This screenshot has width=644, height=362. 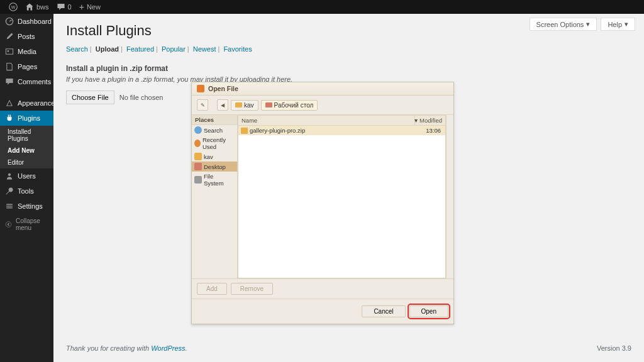 I want to click on wp-logo: W, so click(x=13, y=7).